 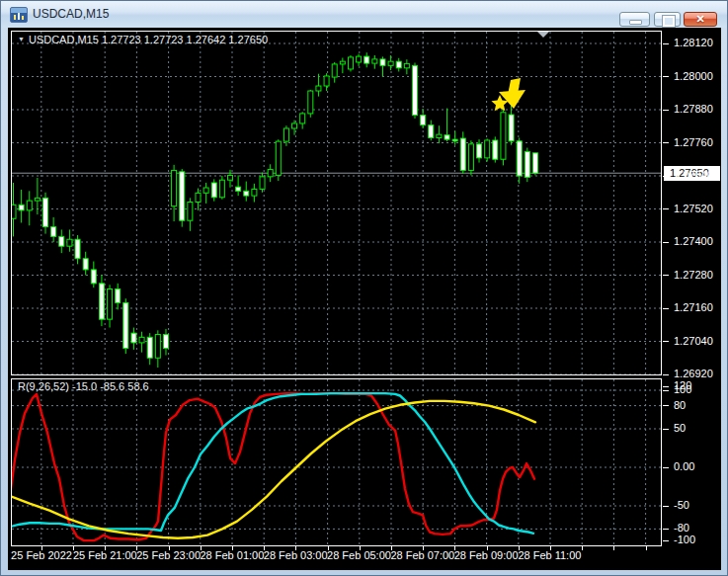 I want to click on indicator-axis-label: 100, so click(x=683, y=389).